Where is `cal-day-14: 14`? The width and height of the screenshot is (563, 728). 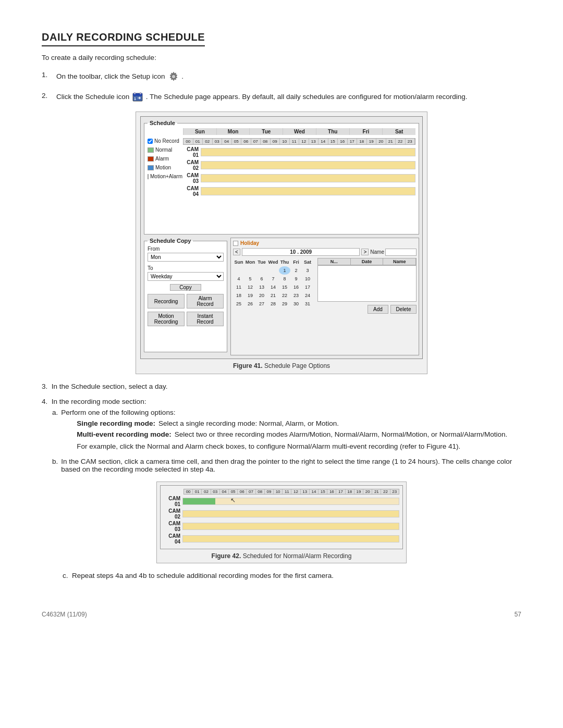
cal-day-14: 14 is located at coordinates (273, 287).